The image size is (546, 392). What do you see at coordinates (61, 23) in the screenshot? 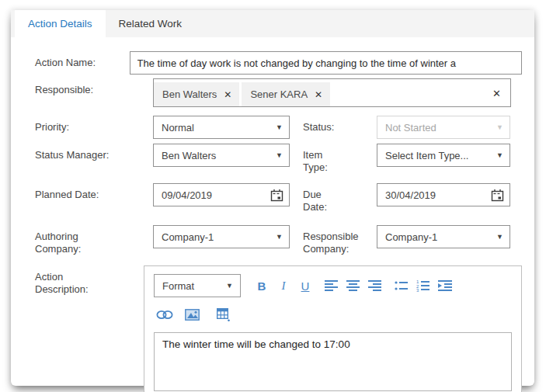
I see `tab-action-details: Action Details` at bounding box center [61, 23].